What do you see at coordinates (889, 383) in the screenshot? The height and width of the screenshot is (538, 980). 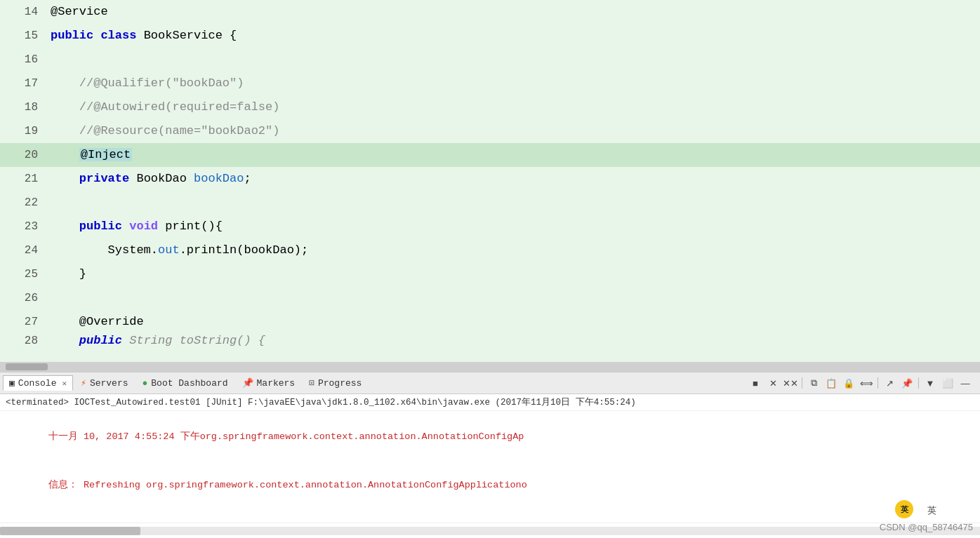 I see `open-console-button: ↗` at bounding box center [889, 383].